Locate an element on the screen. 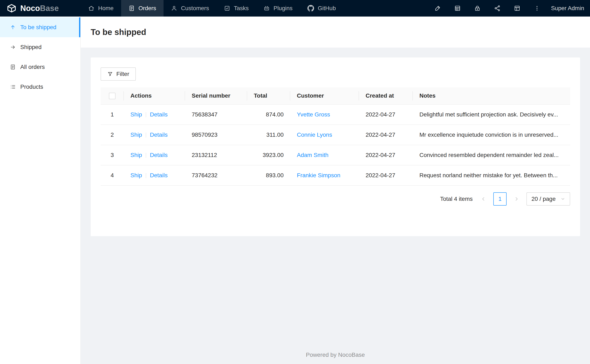  orders-icon is located at coordinates (132, 8).